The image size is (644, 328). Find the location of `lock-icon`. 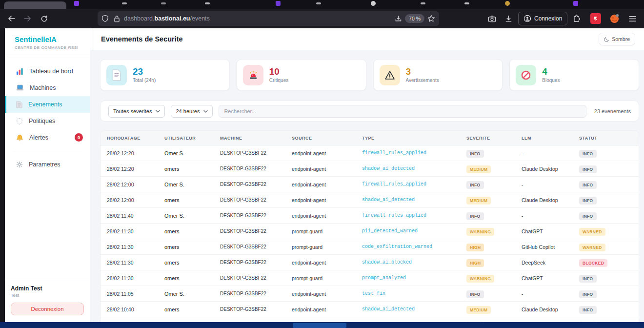

lock-icon is located at coordinates (117, 19).